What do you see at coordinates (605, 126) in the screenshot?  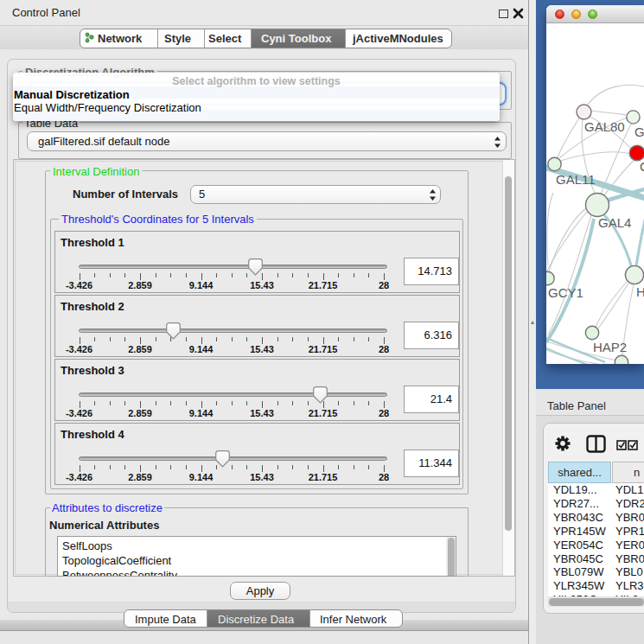 I see `svg-text: GAL80` at bounding box center [605, 126].